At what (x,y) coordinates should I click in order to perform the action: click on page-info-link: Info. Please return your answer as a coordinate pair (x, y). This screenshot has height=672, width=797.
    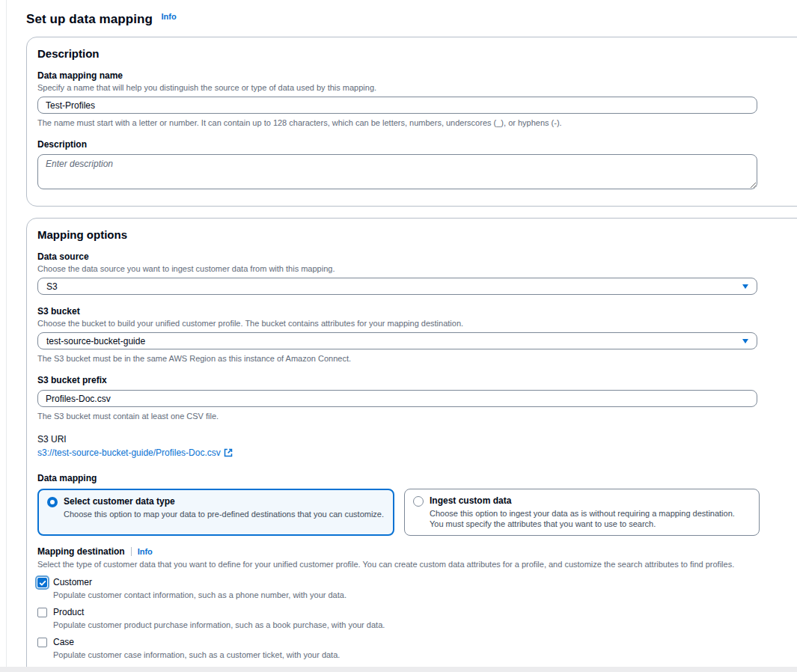
    Looking at the image, I should click on (169, 16).